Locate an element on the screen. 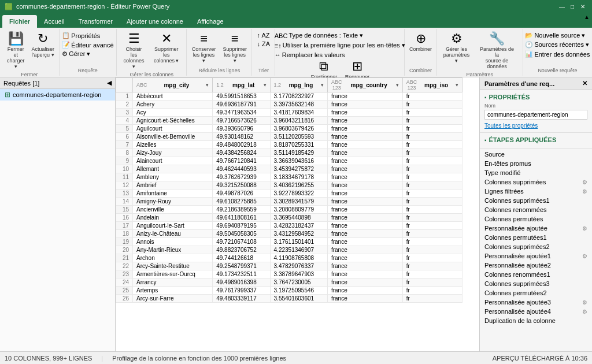 Image resolution: width=592 pixels, height=364 pixels. table-row: 10Allemant49.46244405933.45394275872fran… is located at coordinates (289, 169).